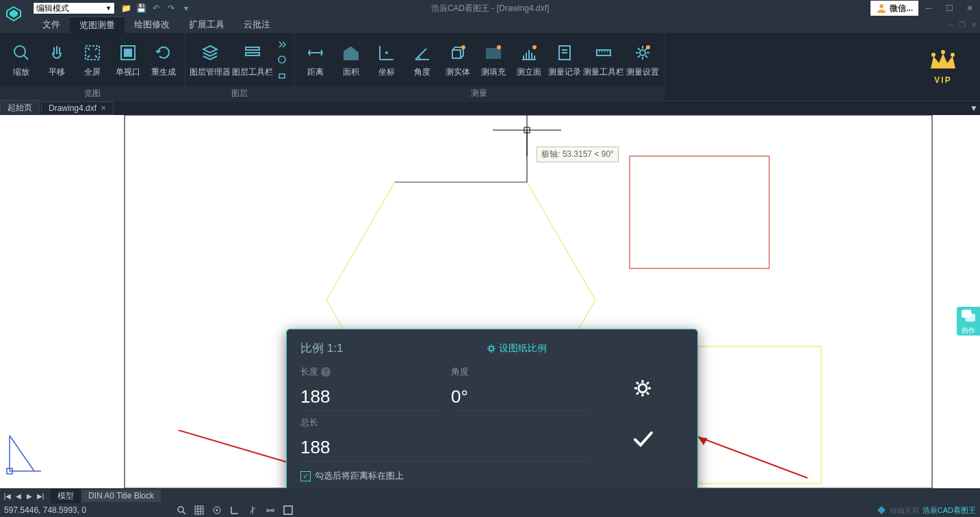  Describe the element at coordinates (643, 388) in the screenshot. I see `popup-settings-button` at that location.